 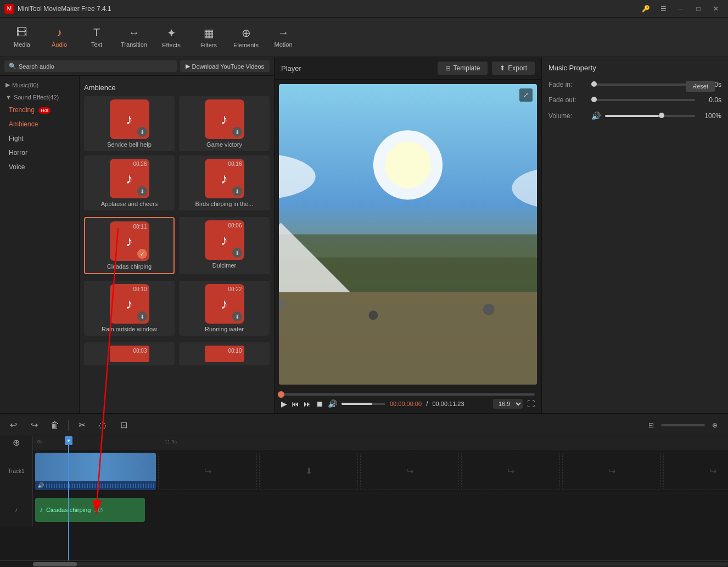 I want to click on download-icon-running: ⬇, so click(x=237, y=316).